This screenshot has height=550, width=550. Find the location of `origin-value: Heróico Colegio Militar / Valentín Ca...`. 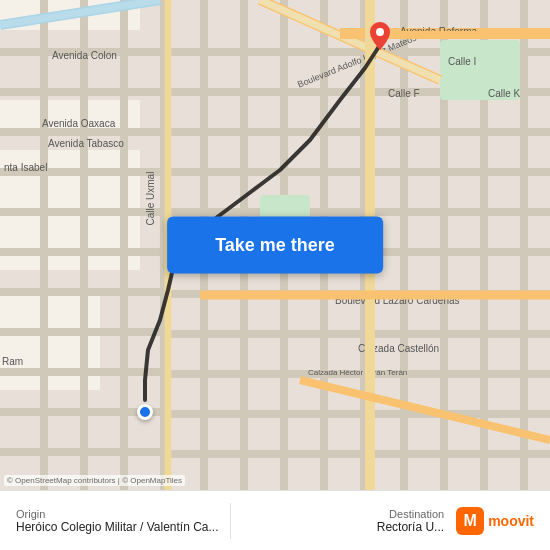

origin-value: Heróico Colegio Militar / Valentín Ca... is located at coordinates (118, 527).